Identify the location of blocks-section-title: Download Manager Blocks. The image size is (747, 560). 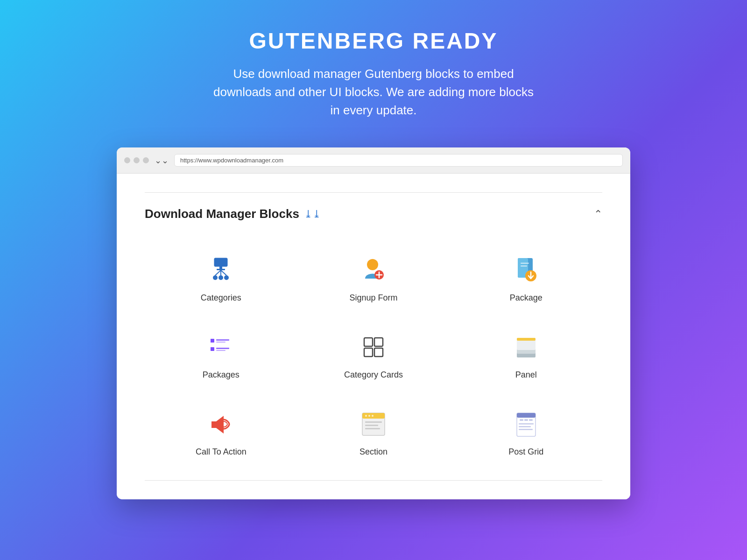
(222, 214).